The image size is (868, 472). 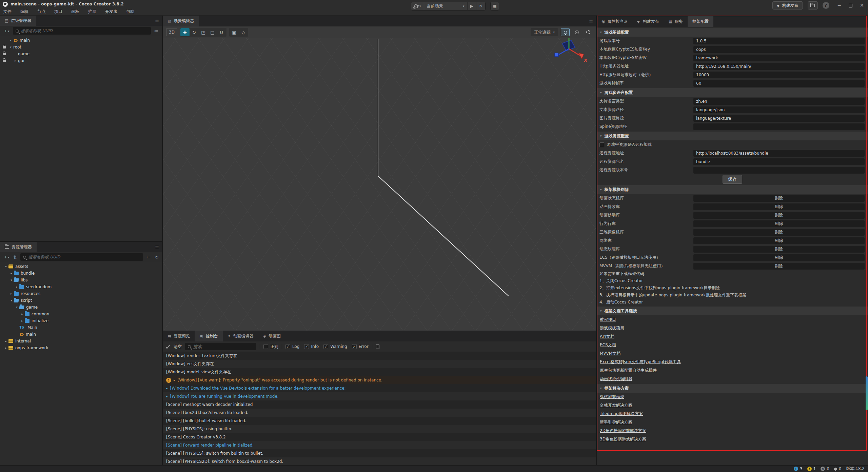 What do you see at coordinates (732, 93) in the screenshot?
I see `section-header-language: ▾ 游戏多语言配置` at bounding box center [732, 93].